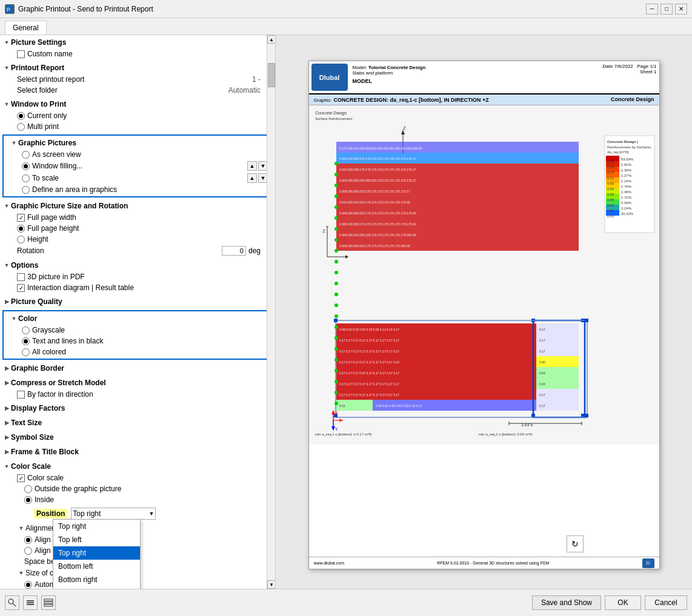  What do you see at coordinates (25, 190) in the screenshot?
I see `define-area-radio` at bounding box center [25, 190].